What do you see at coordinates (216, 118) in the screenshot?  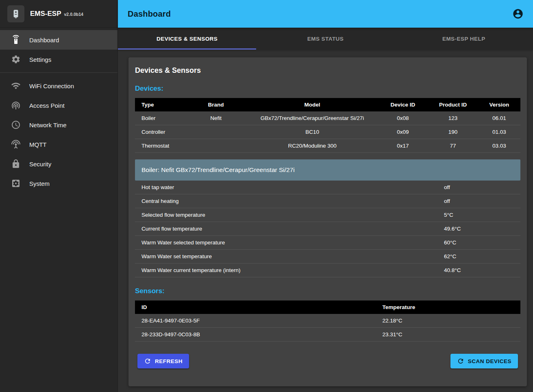 I see `cell-brand: Nefit` at bounding box center [216, 118].